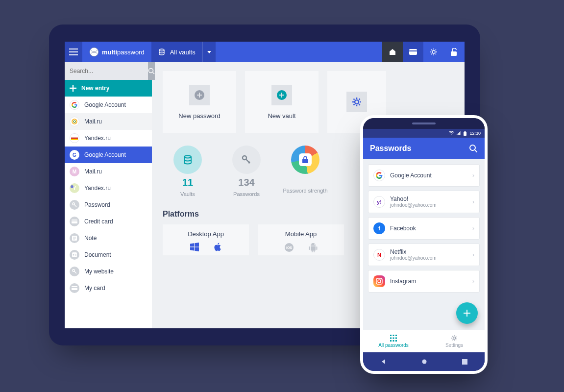 The height and width of the screenshot is (392, 564). What do you see at coordinates (98, 138) in the screenshot?
I see `sidebar-item-label: Yandex.ru` at bounding box center [98, 138].